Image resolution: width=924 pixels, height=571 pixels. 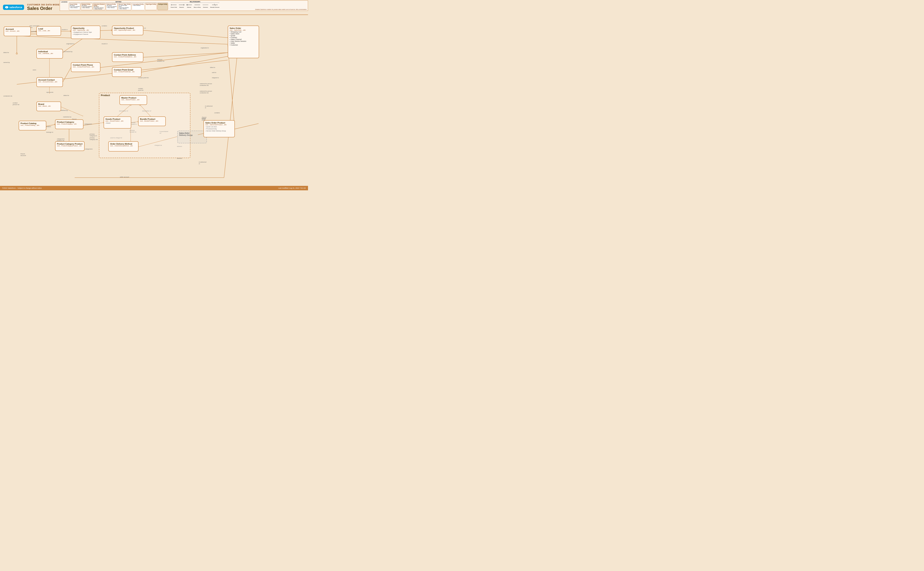 I want to click on rel-billed-for-2: billed for, so click(x=66, y=96).